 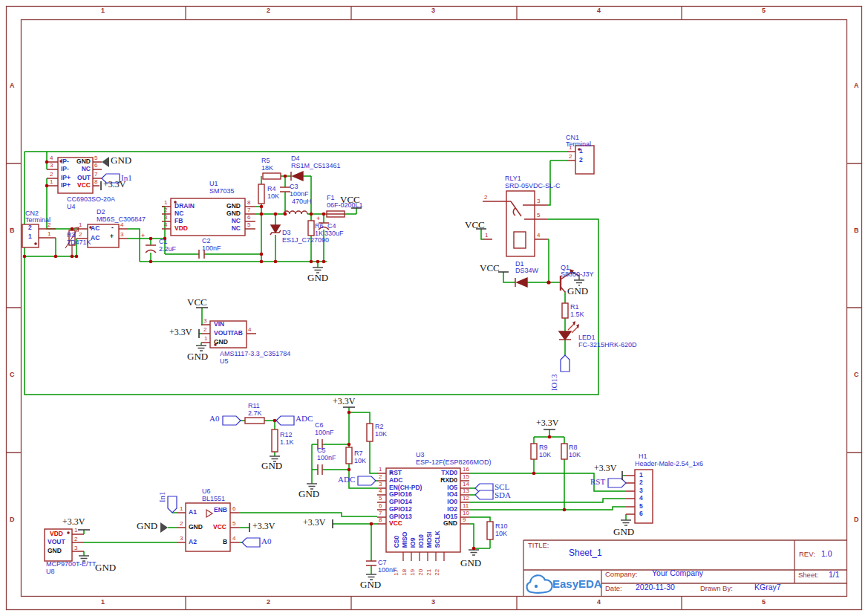 I want to click on r7-body, so click(x=349, y=455).